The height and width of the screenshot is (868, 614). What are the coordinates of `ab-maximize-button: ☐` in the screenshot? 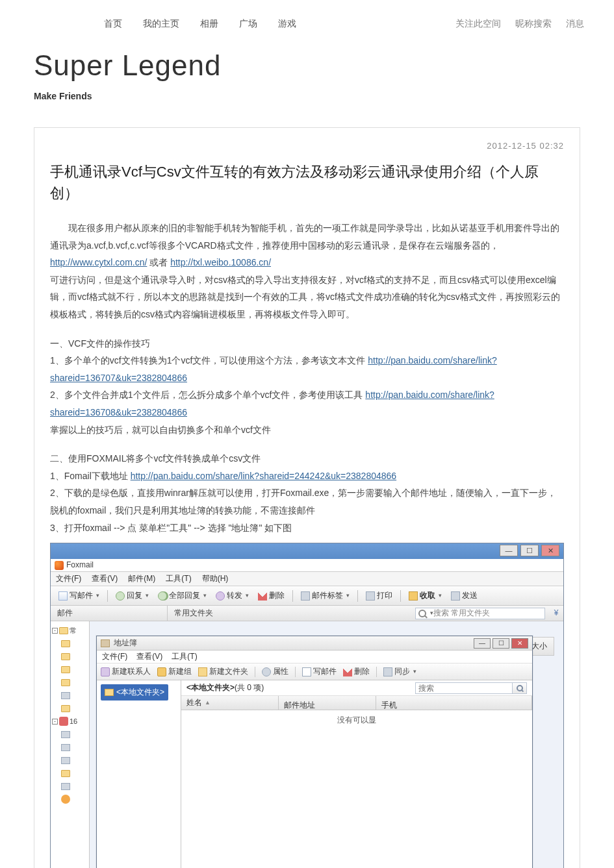 It's located at (501, 643).